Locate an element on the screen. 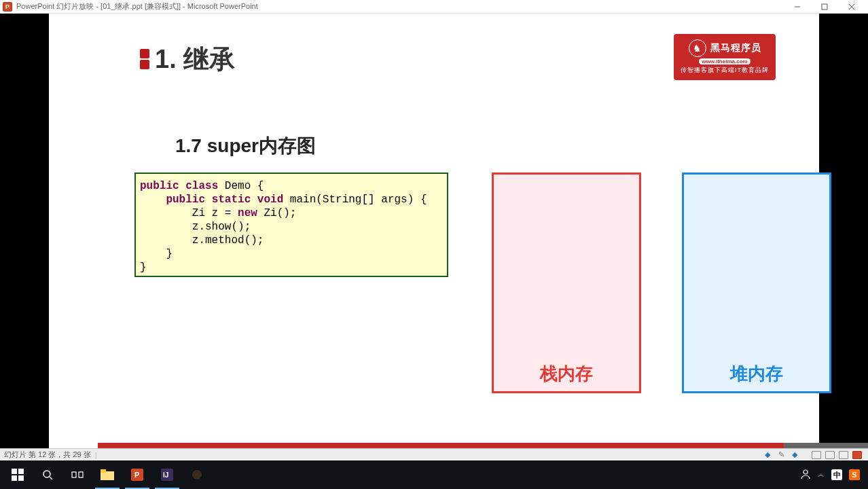 Image resolution: width=868 pixels, height=489 pixels. normal-view-button is located at coordinates (816, 455).